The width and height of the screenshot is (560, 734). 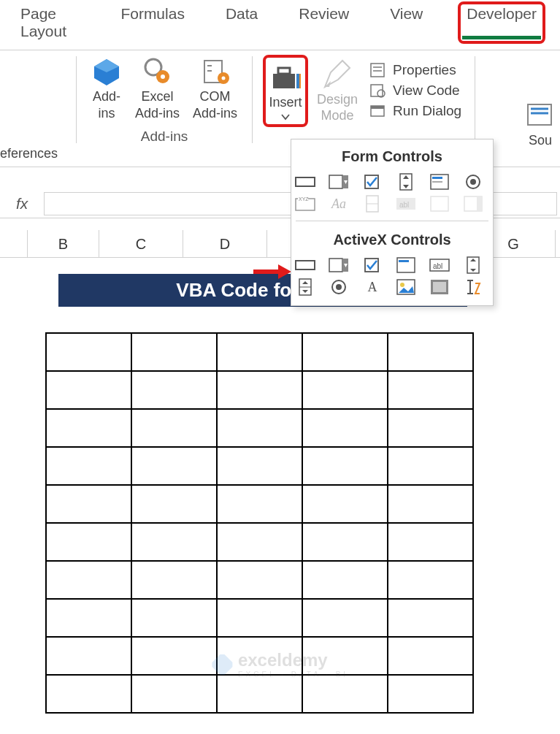 What do you see at coordinates (440, 204) in the screenshot?
I see `form-combo-disabled-icon` at bounding box center [440, 204].